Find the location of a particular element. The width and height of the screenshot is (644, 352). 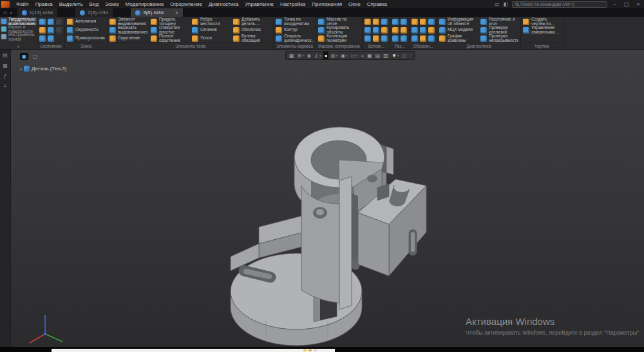

zoom-icon: ⊕ is located at coordinates (301, 55).